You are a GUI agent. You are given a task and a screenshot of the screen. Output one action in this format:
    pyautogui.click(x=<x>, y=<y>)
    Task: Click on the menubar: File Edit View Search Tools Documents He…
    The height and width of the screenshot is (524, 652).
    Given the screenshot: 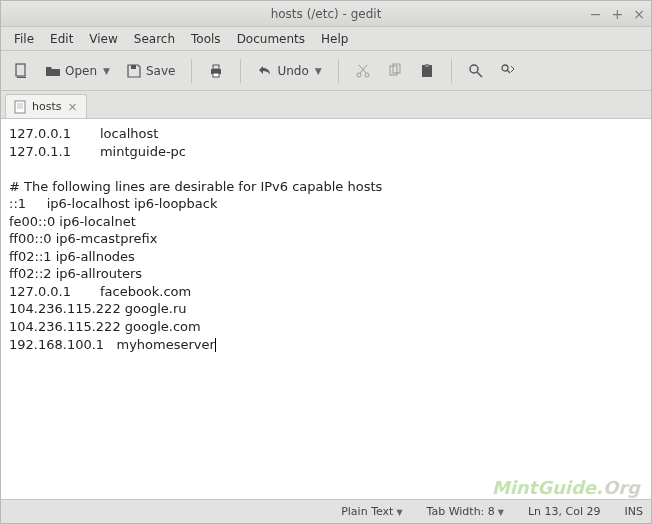 What is the action you would take?
    pyautogui.click(x=326, y=39)
    